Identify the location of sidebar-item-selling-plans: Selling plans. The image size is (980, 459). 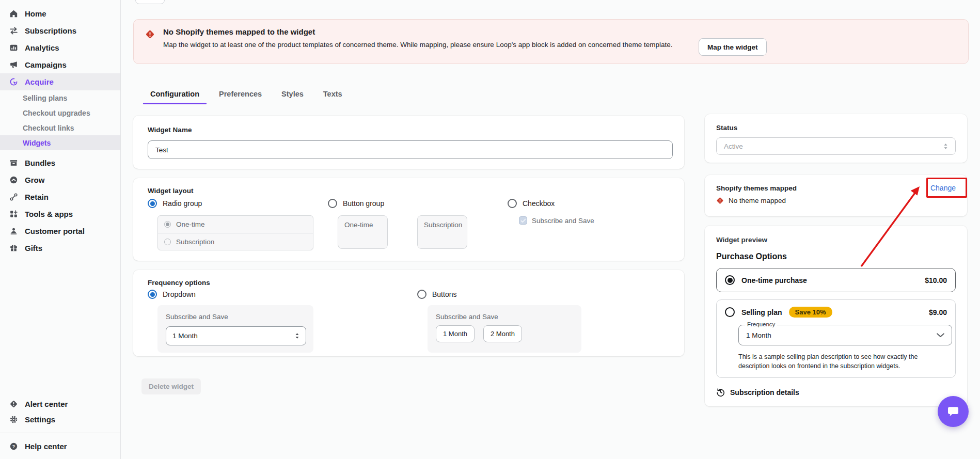
(60, 98).